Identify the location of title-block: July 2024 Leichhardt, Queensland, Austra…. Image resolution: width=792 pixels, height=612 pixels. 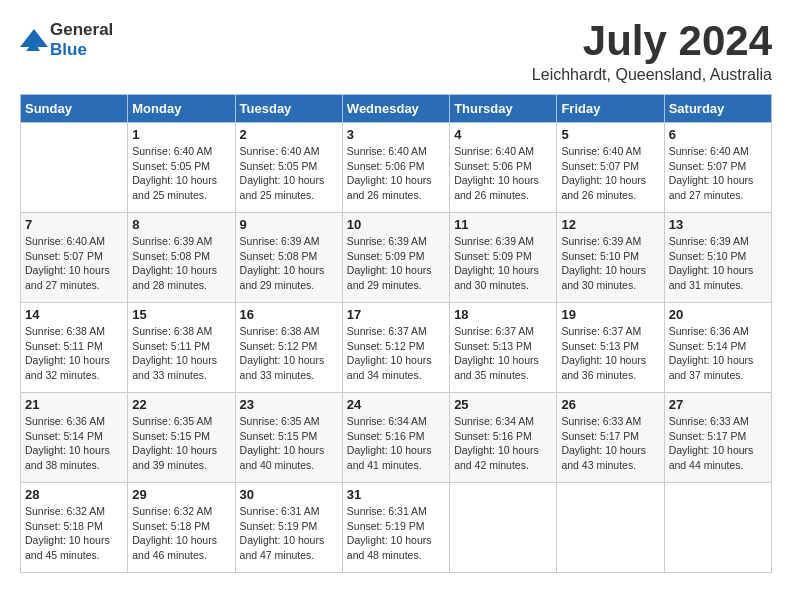
(652, 52).